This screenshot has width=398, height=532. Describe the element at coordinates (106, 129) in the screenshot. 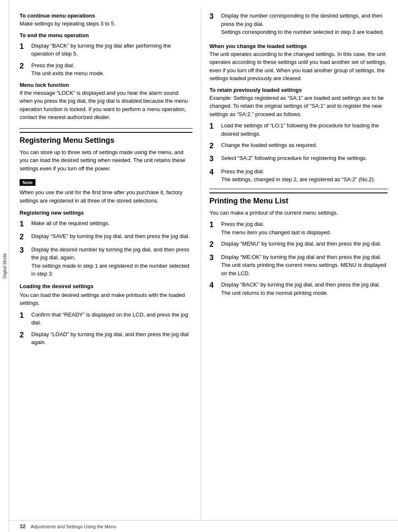

I see `section-divider` at that location.